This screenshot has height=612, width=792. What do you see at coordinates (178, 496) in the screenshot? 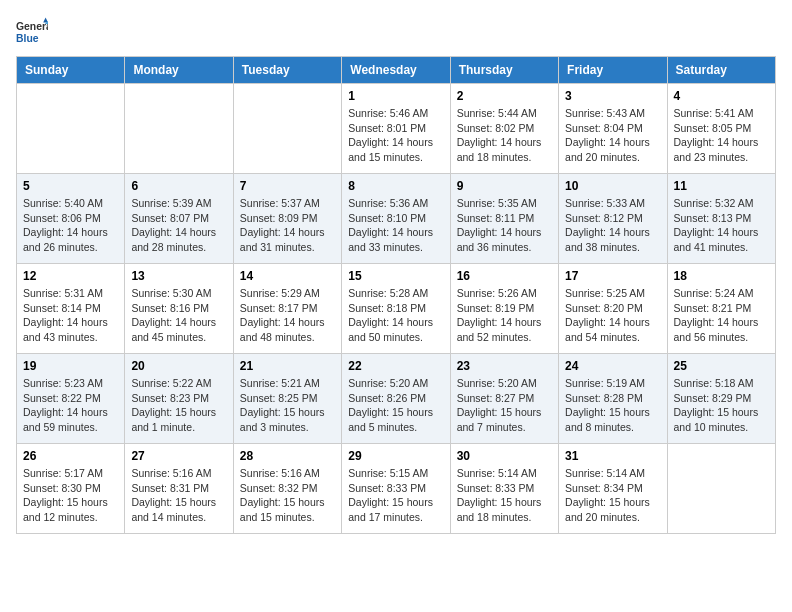
I see `day-info: Sunrise: 5:16 AM Sunset: 8:31 PM Dayligh…` at bounding box center [178, 496].